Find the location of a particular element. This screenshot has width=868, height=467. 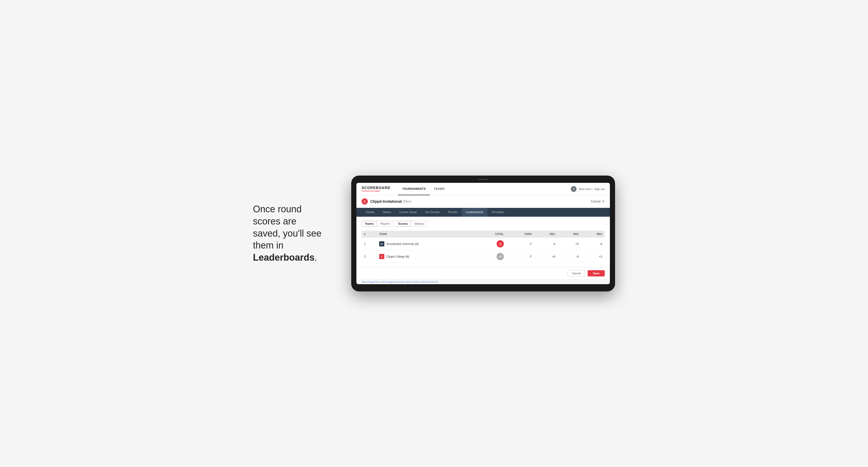

team-name-2: Clippd College [A] is located at coordinates (398, 257).